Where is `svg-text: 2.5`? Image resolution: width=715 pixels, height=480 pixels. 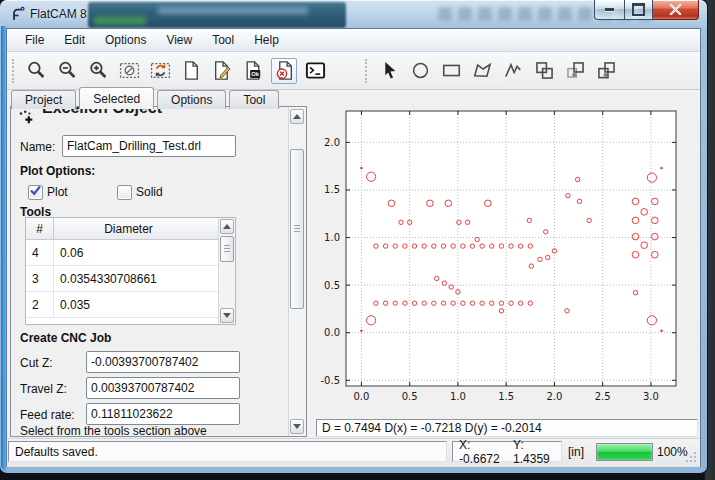
svg-text: 2.5 is located at coordinates (603, 396).